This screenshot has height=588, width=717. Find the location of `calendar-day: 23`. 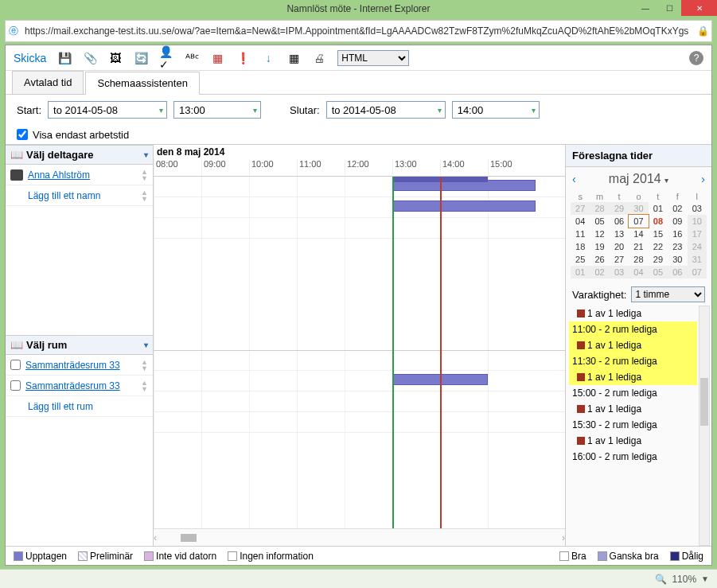

calendar-day: 23 is located at coordinates (677, 247).